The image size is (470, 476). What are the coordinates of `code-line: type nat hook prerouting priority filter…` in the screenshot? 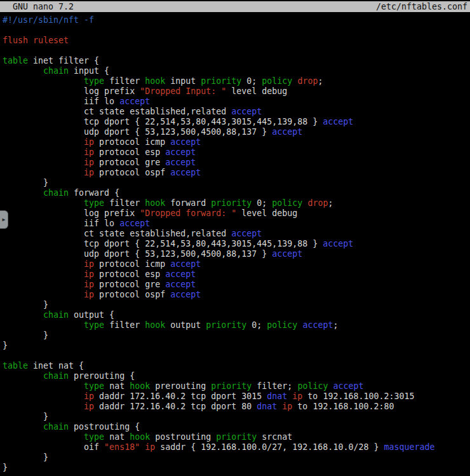 It's located at (236, 386).